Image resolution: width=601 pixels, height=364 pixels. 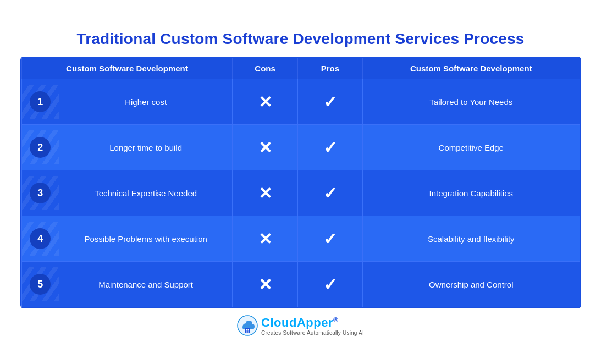 What do you see at coordinates (301, 326) in the screenshot?
I see `footer: CloudApper® Creates Software Automatical…` at bounding box center [301, 326].